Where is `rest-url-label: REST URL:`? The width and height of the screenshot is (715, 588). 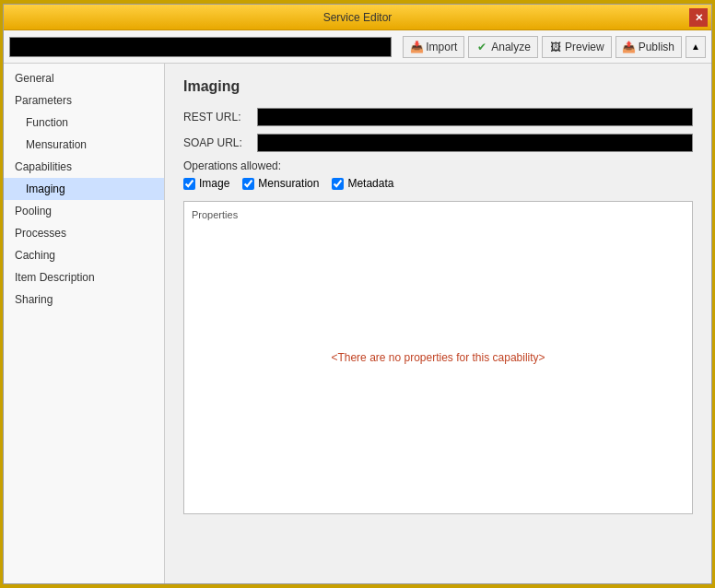 rest-url-label: REST URL: is located at coordinates (220, 117).